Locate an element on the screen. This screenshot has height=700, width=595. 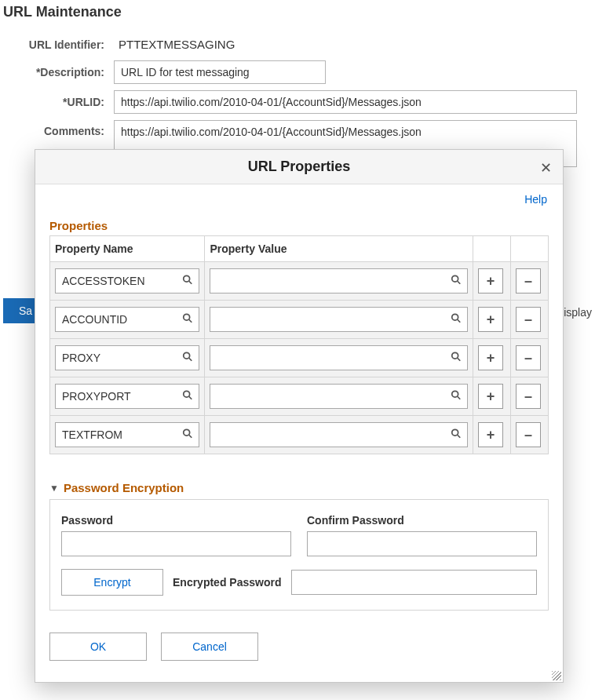
resize-handle is located at coordinates (557, 676).